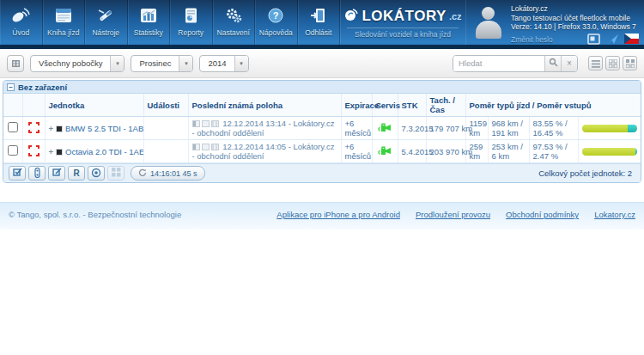 Image resolution: width=644 pixels, height=355 pixels. Describe the element at coordinates (168, 174) in the screenshot. I see `refresh-timer-button: 14:16:01 45 s` at that location.